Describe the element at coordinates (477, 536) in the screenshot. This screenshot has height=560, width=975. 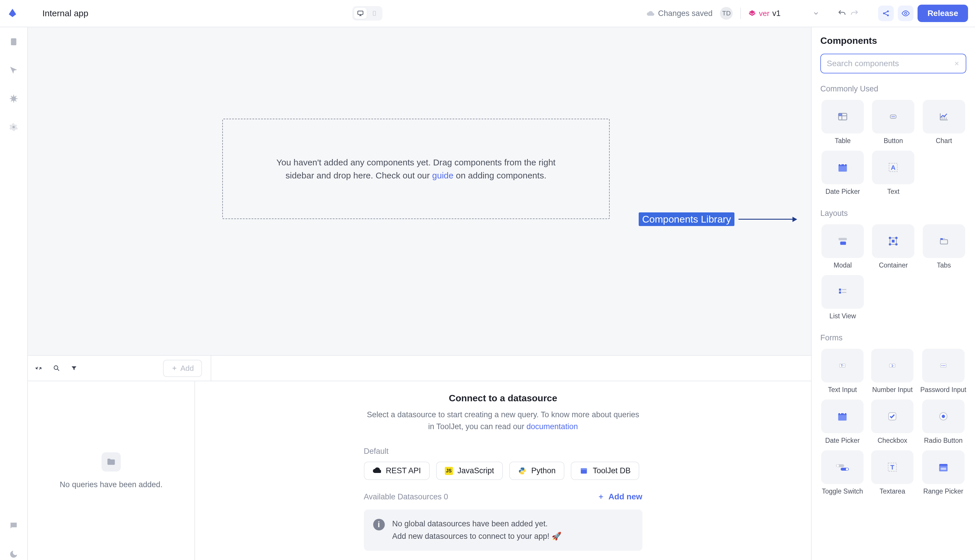
I see `ds-info-line2: Add new datasources to connect to your a…` at that location.